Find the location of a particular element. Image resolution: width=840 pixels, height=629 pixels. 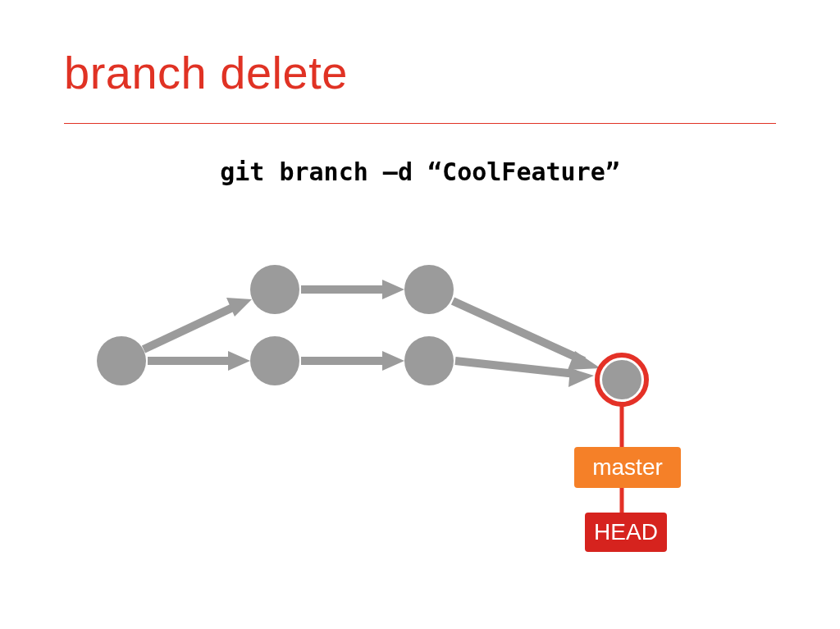

branch-label-master-text: master is located at coordinates (628, 467).